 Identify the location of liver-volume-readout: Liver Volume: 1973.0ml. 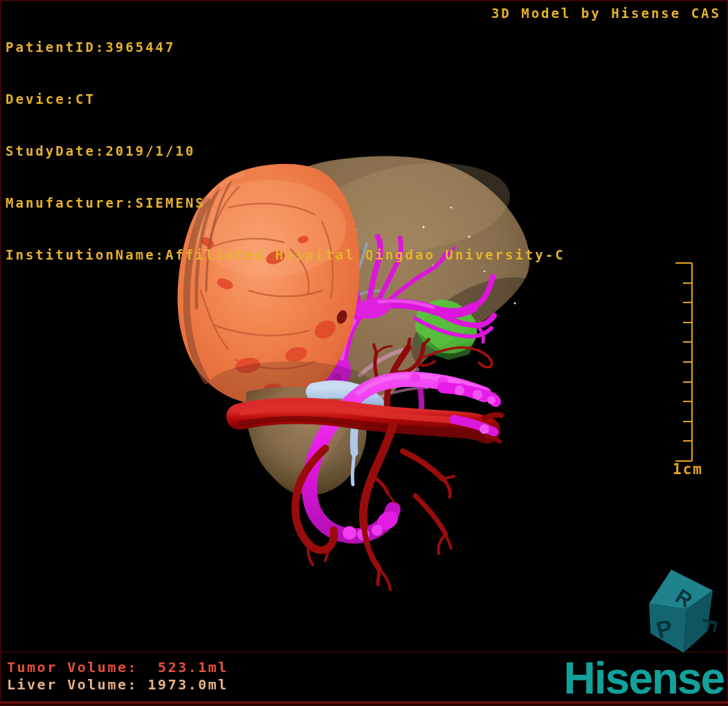
(118, 685).